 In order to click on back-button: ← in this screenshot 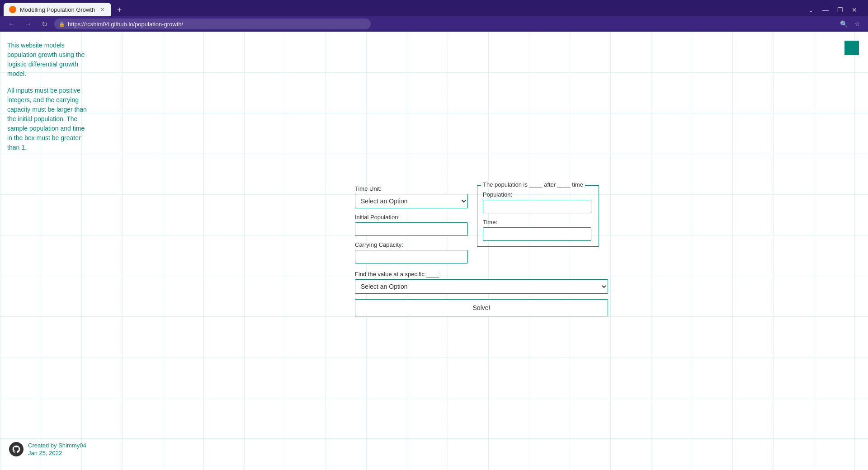, I will do `click(12, 24)`.